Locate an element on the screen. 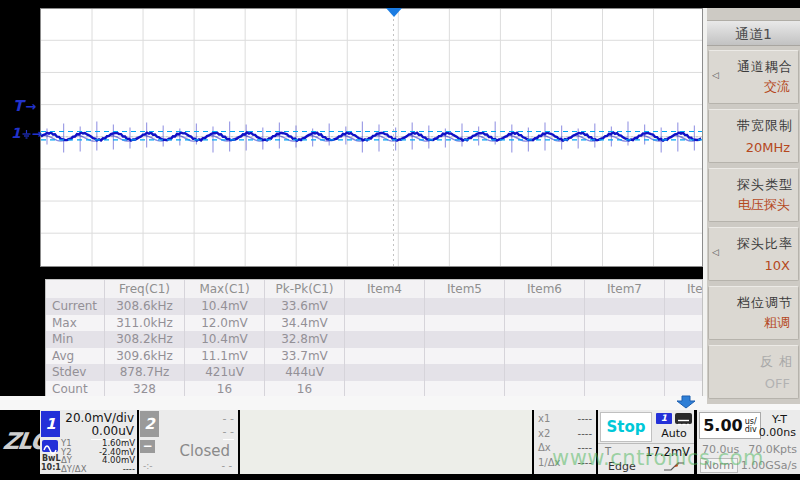  menu-item-label: 探头比率 is located at coordinates (765, 244).